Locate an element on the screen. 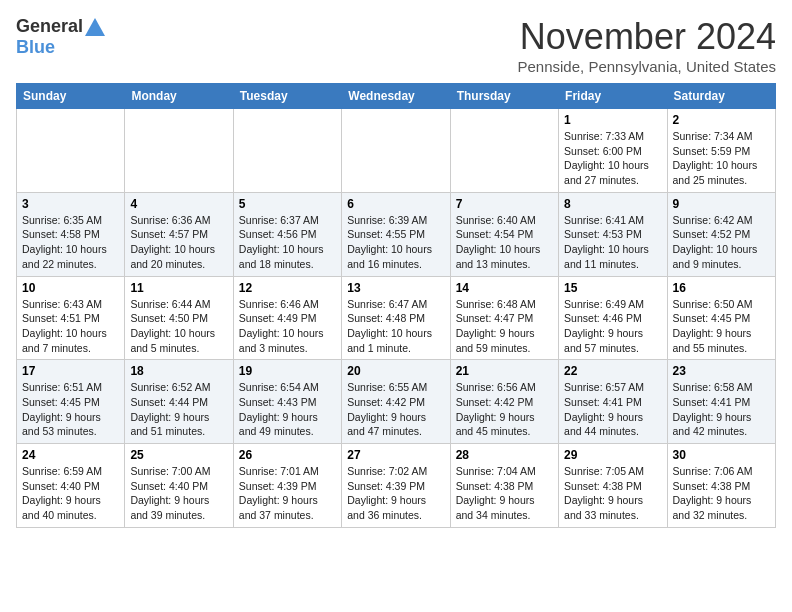  calendar-header-row: SundayMondayTuesdayWednesdayThursdayFrid… is located at coordinates (396, 96).